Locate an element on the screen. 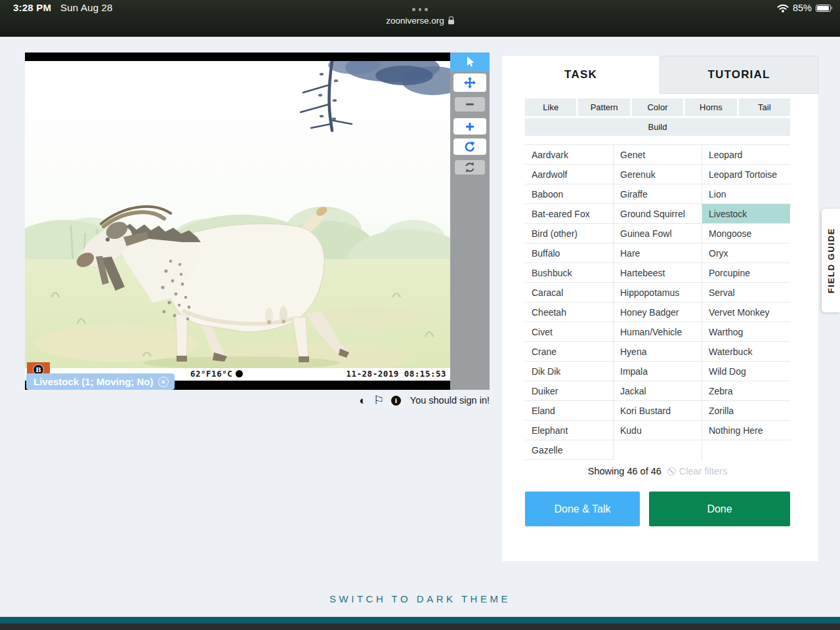 The width and height of the screenshot is (840, 630). species-column-1: AardvarkAardwolfBaboonBat-eared FoxBird … is located at coordinates (570, 303).